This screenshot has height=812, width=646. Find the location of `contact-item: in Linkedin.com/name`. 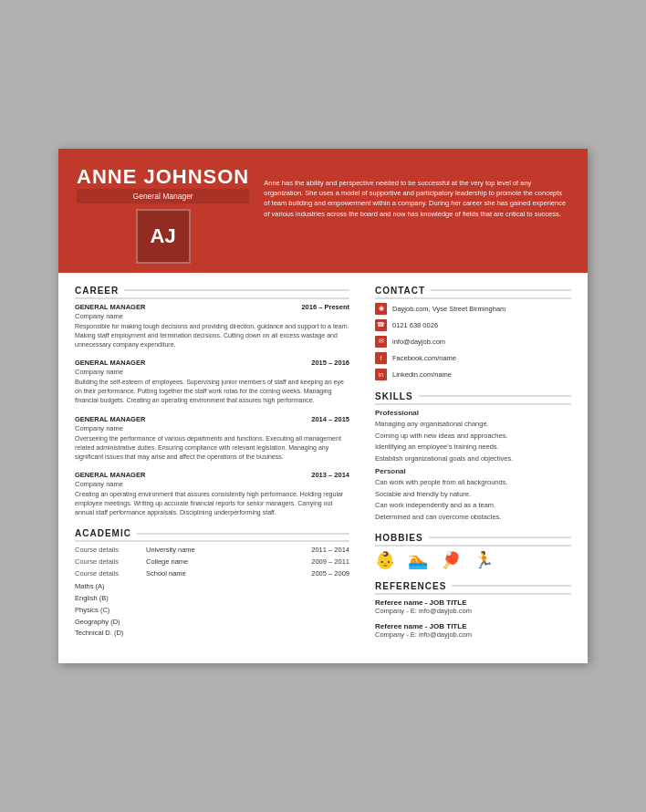

contact-item: in Linkedin.com/name is located at coordinates (473, 374).